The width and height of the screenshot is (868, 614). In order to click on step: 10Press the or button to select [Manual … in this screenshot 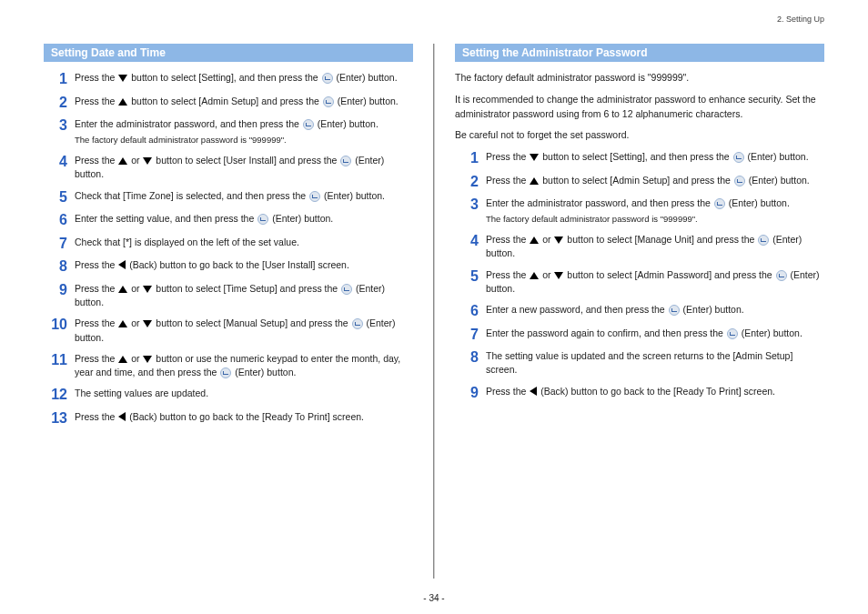, I will do `click(228, 330)`.